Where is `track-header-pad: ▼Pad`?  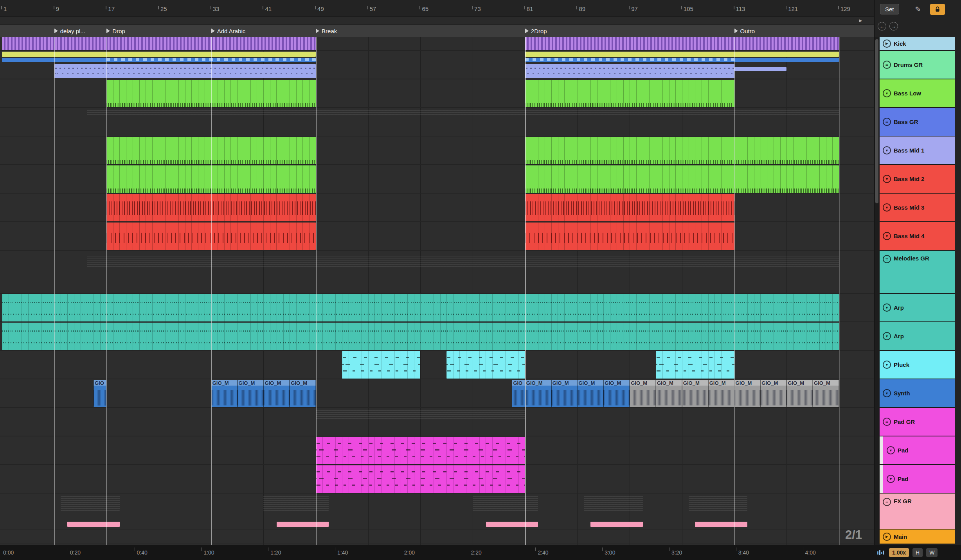
track-header-pad: ▼Pad is located at coordinates (917, 451).